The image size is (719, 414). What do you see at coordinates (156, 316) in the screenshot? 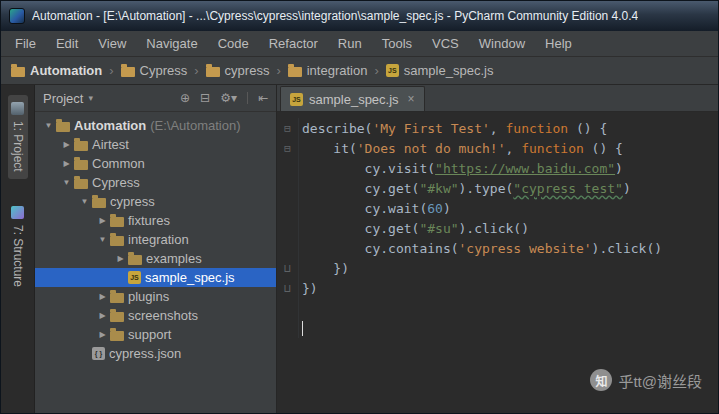
I see `tree-item-screenshots: ▶screenshots` at bounding box center [156, 316].